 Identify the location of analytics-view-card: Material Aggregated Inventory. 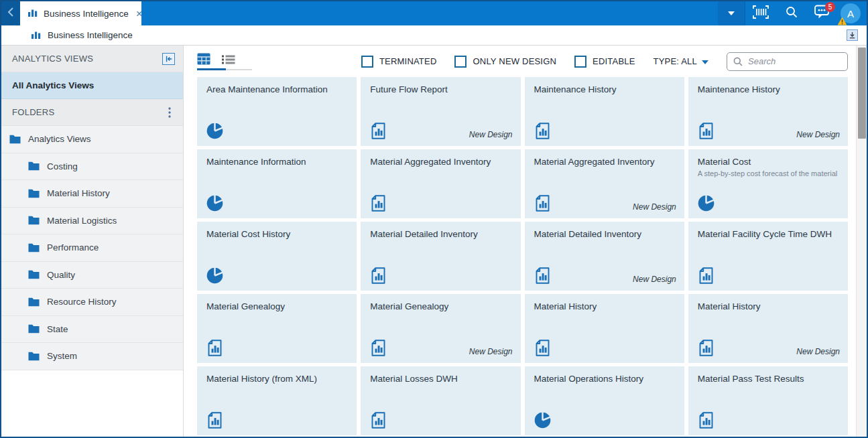
(440, 184).